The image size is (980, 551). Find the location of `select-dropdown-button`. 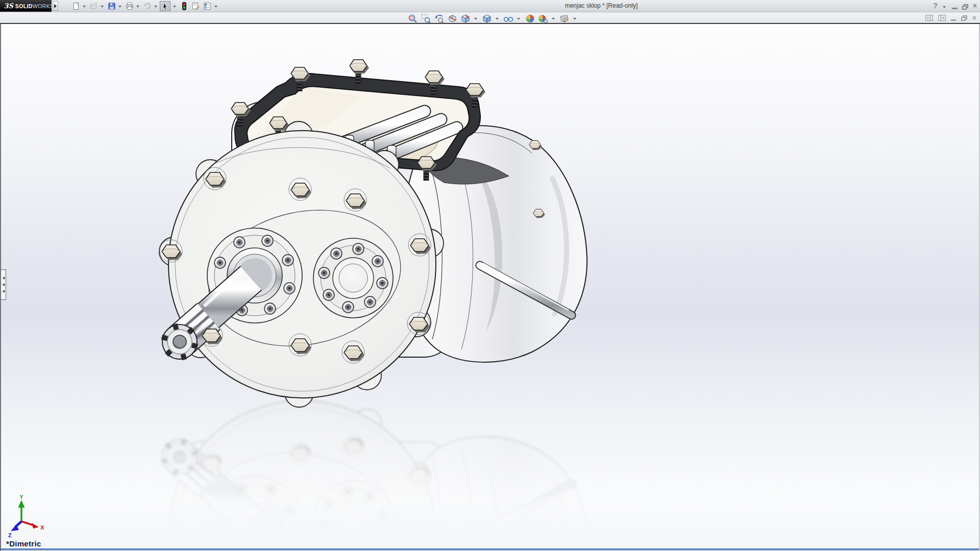

select-dropdown-button is located at coordinates (175, 6).